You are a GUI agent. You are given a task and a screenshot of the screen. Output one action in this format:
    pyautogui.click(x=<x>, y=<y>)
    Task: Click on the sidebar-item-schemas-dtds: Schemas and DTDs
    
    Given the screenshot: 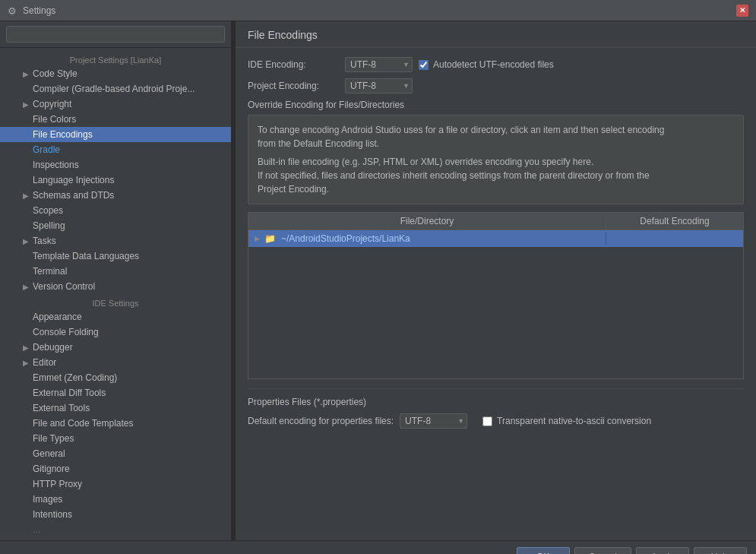 What is the action you would take?
    pyautogui.click(x=115, y=195)
    